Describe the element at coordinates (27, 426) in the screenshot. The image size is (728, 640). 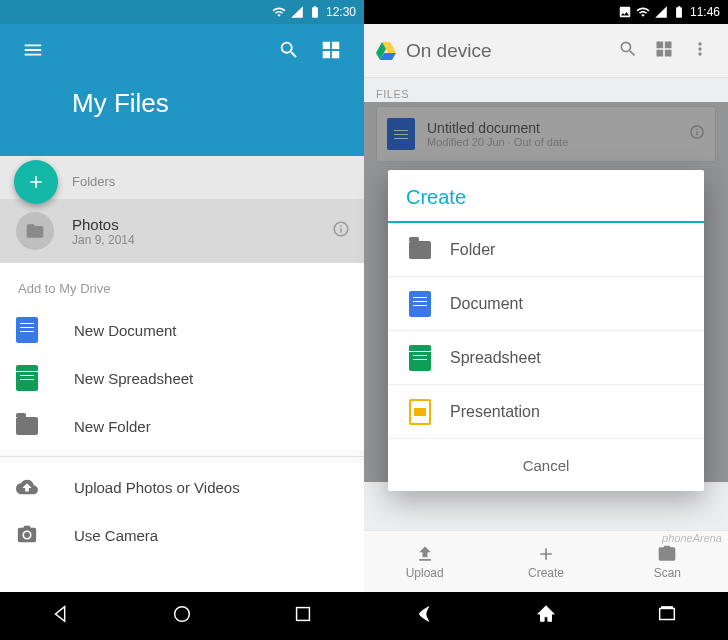
I see `folder-mini-icon` at that location.